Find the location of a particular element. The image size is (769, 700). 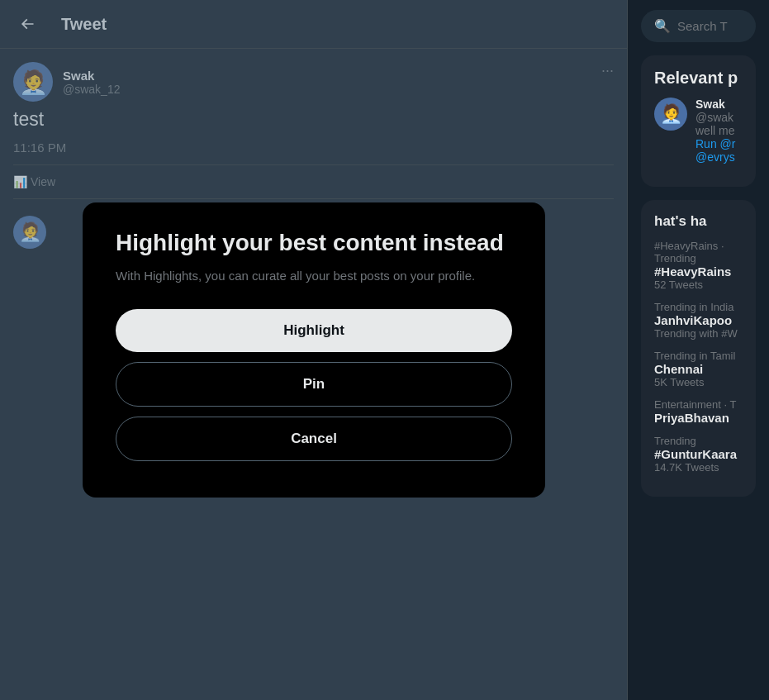

trend-count-1: 52 Tweets is located at coordinates (699, 284).